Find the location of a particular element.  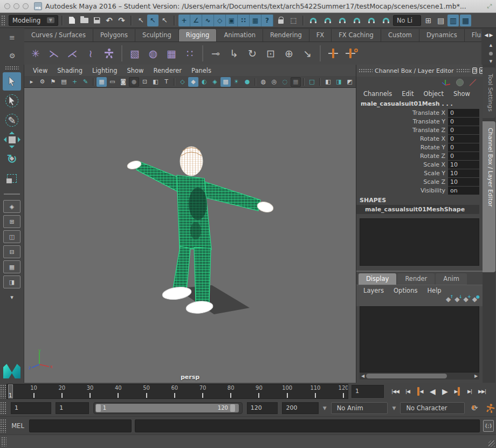

pole-vector-constraint-icon: ↘ is located at coordinates (307, 53).